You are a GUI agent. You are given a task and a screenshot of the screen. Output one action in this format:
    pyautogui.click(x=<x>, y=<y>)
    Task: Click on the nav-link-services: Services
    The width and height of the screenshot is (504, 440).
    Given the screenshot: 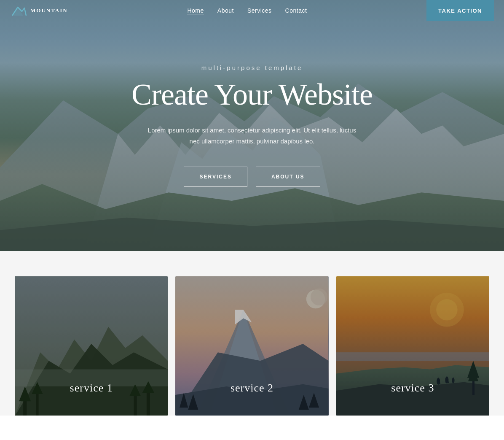 What is the action you would take?
    pyautogui.click(x=260, y=11)
    